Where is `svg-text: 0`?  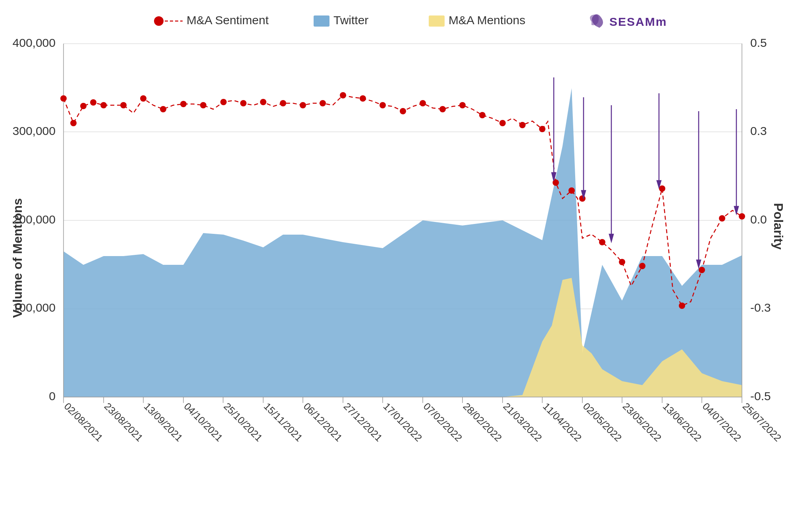
svg-text: 0 is located at coordinates (52, 396).